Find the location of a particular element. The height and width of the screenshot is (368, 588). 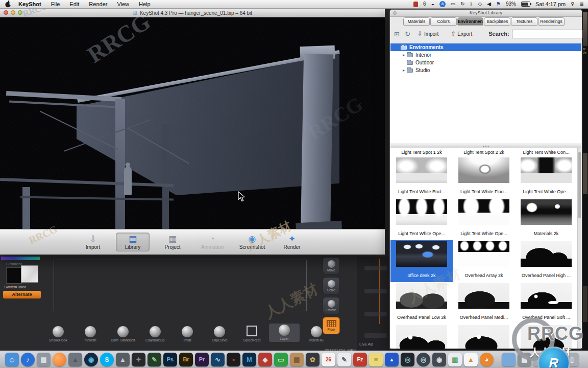

toolbar-button: ▦ Project is located at coordinates (173, 242).